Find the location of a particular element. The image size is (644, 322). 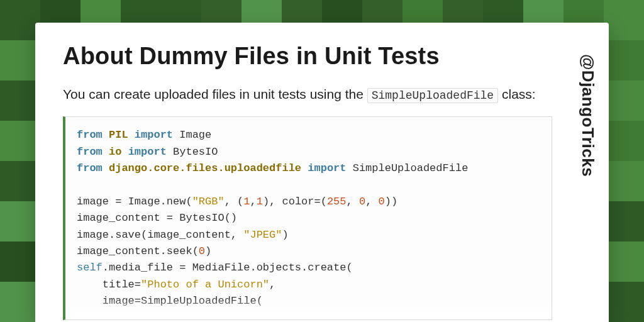

inline-code-classname: SimpleUploadedFile is located at coordinates (433, 96).